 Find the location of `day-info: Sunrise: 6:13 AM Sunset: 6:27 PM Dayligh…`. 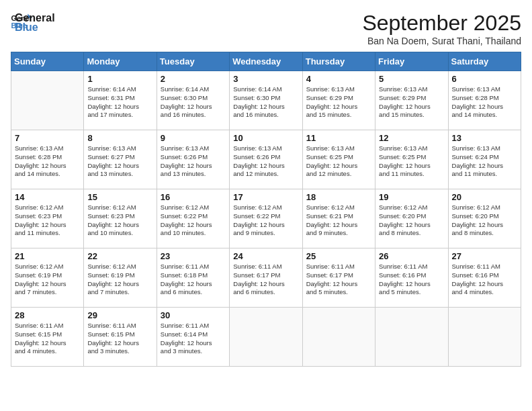

day-info: Sunrise: 6:13 AM Sunset: 6:27 PM Dayligh… is located at coordinates (120, 161).